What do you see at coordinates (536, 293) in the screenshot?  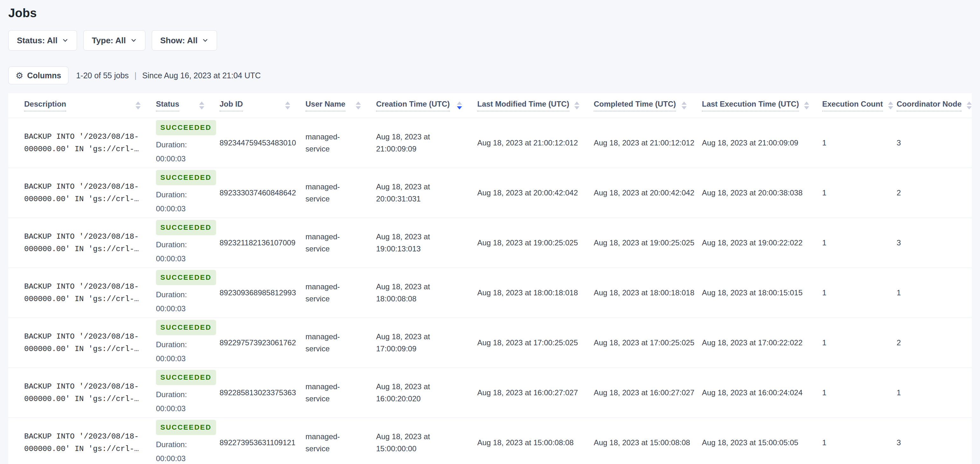 I see `last-modified-time-cell: Aug 18, 2023 at 18:00:18:018` at bounding box center [536, 293].